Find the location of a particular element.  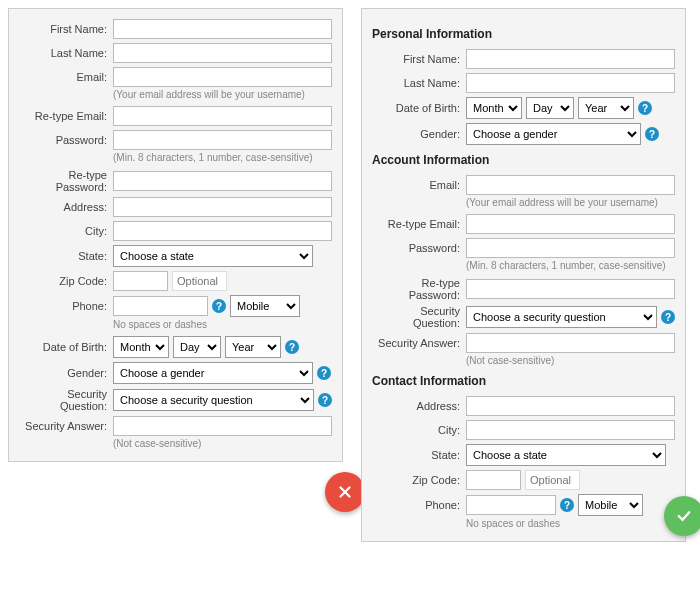

bad-example-badge is located at coordinates (345, 492).